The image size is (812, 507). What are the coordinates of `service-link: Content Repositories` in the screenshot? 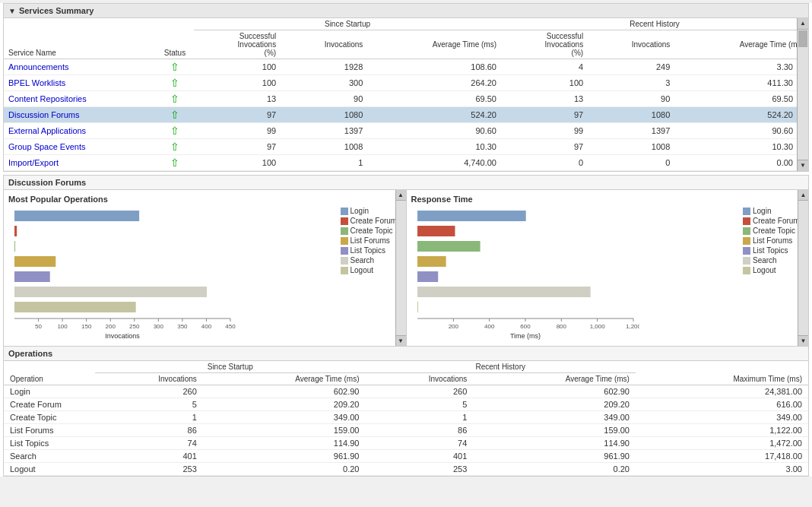 It's located at (47, 99).